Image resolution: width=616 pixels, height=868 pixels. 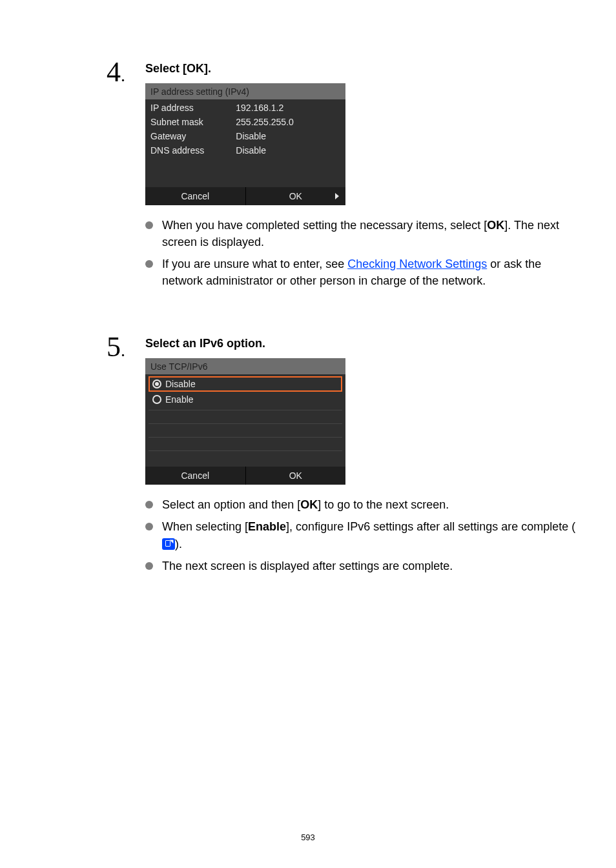 What do you see at coordinates (245, 169) in the screenshot?
I see `ipv4-empty-area` at bounding box center [245, 169].